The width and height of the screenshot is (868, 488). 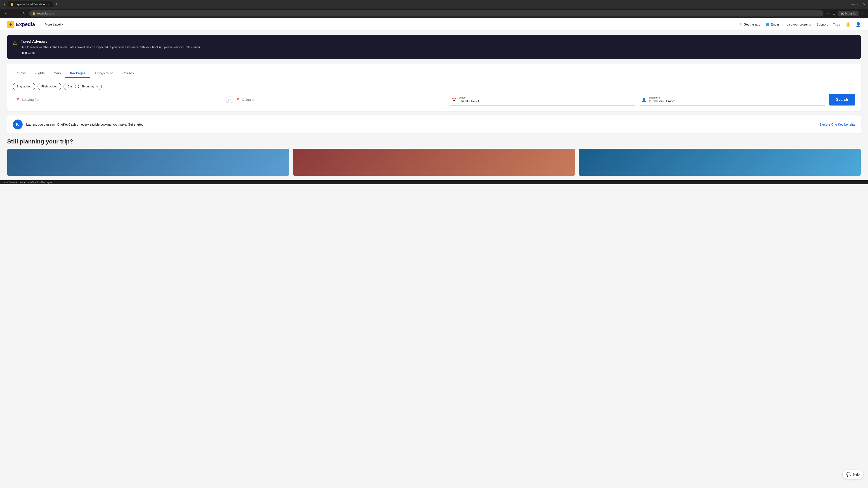 What do you see at coordinates (836, 24) in the screenshot?
I see `trips-link: Trips` at bounding box center [836, 24].